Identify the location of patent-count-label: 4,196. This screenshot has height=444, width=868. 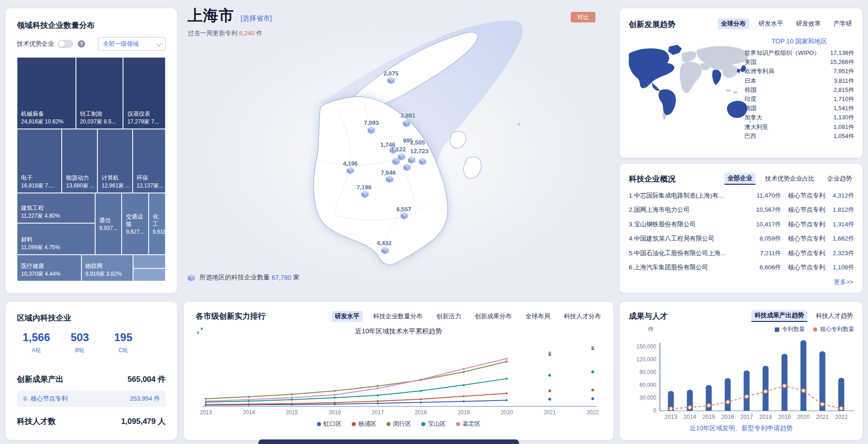
(350, 164).